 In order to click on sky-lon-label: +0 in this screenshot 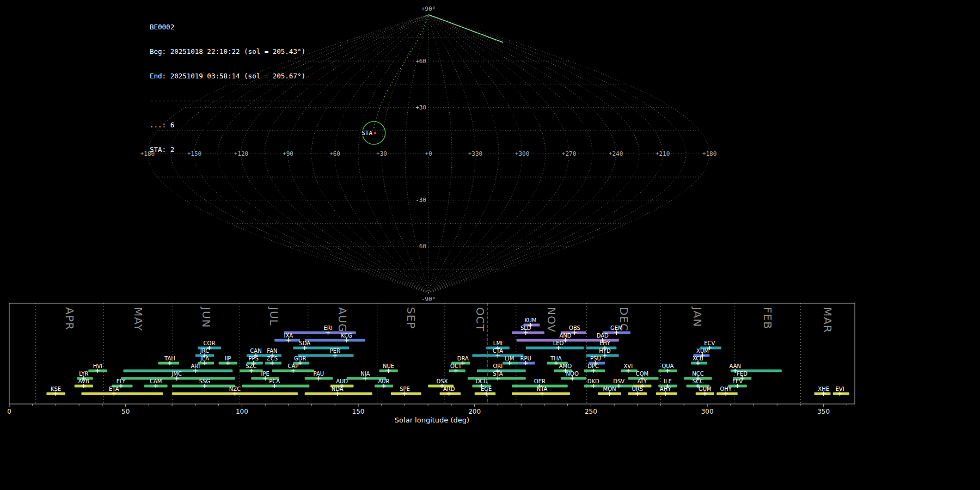, I will do `click(428, 154)`.